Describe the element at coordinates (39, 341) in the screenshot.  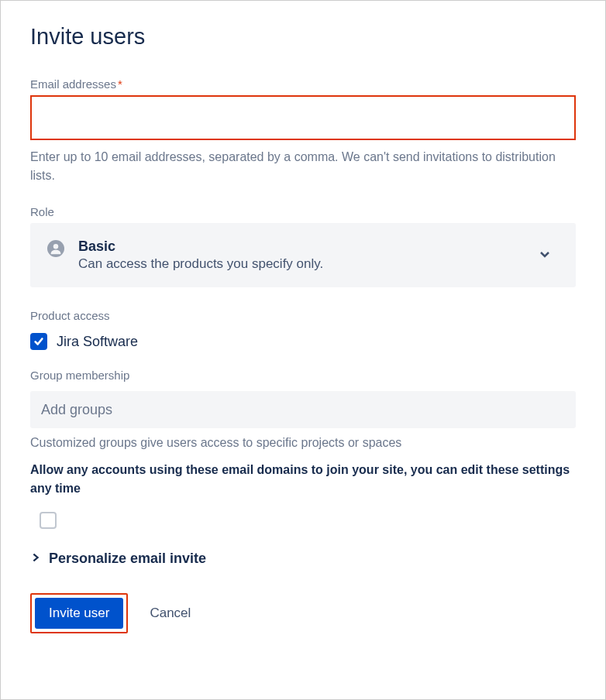
I see `product-checkbox` at that location.